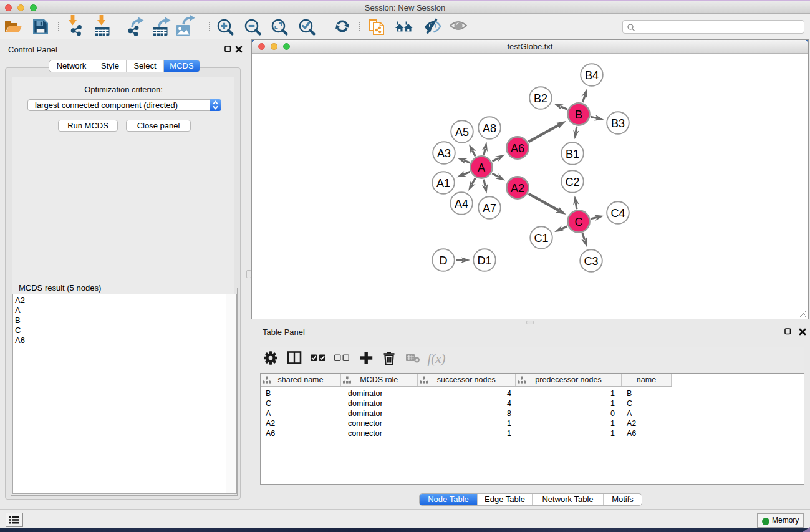 This screenshot has width=810, height=532. What do you see at coordinates (591, 261) in the screenshot?
I see `svg-text: C3` at bounding box center [591, 261].